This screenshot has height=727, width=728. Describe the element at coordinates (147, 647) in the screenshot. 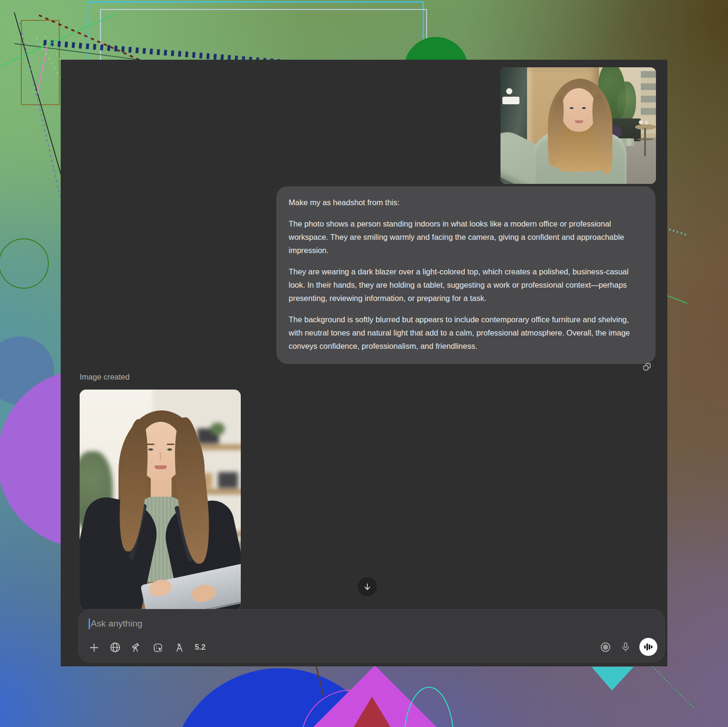

I see `composer-tools: 5.2` at that location.